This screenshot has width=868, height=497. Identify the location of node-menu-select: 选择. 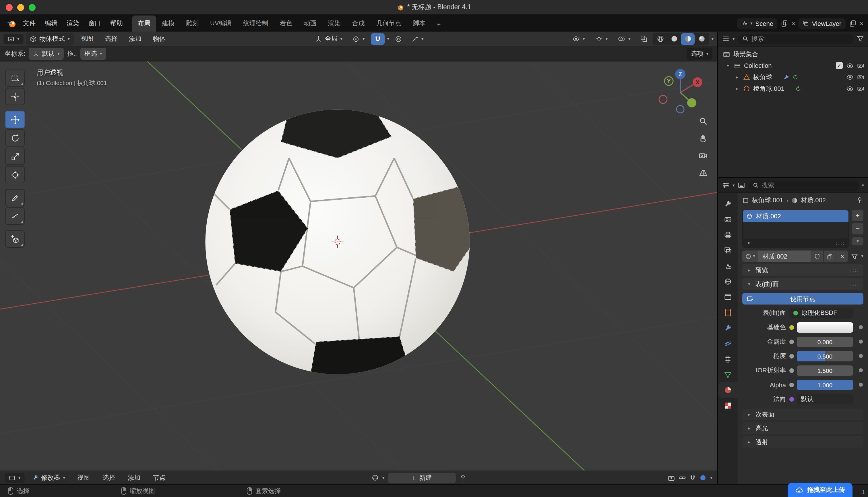
(109, 478).